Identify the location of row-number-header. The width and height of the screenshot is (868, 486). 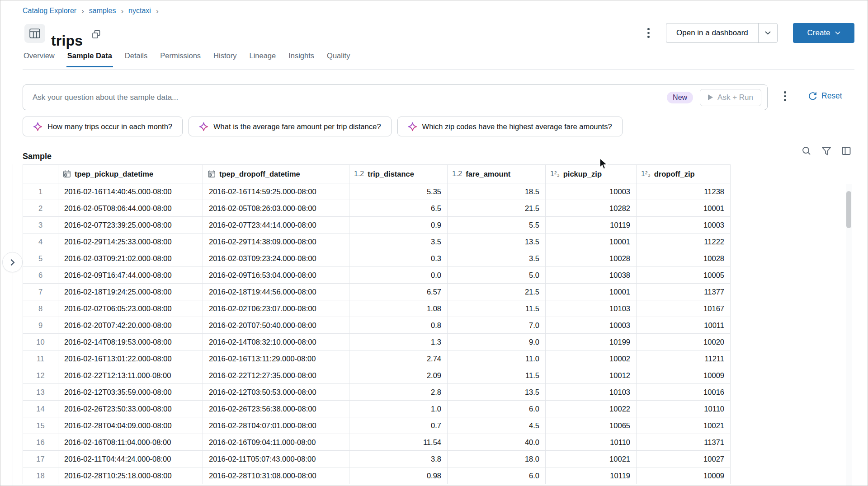
(41, 174).